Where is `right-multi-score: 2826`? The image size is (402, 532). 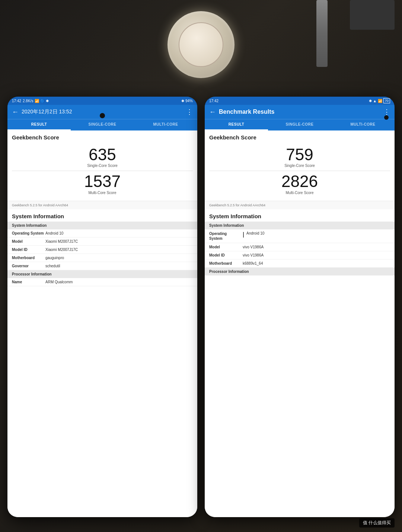 right-multi-score: 2826 is located at coordinates (300, 181).